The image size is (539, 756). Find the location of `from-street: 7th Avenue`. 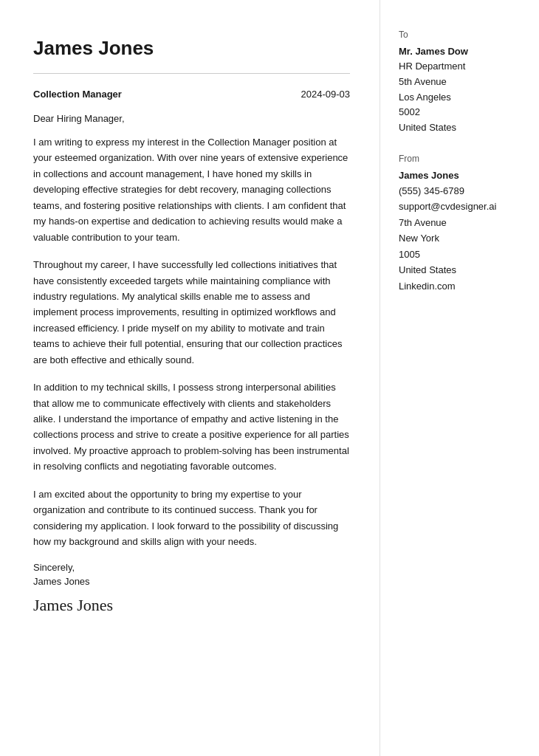

from-street: 7th Avenue is located at coordinates (459, 223).